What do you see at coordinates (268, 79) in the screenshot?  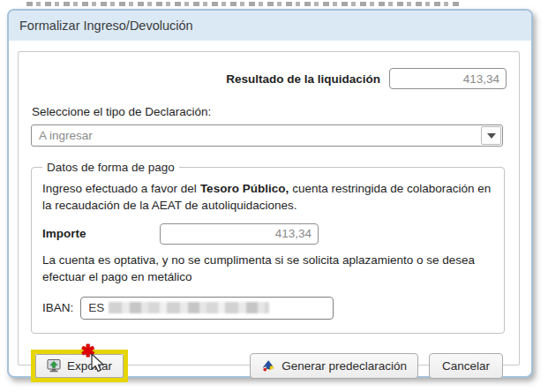 I see `result-row: Resultado de la liquidación` at bounding box center [268, 79].